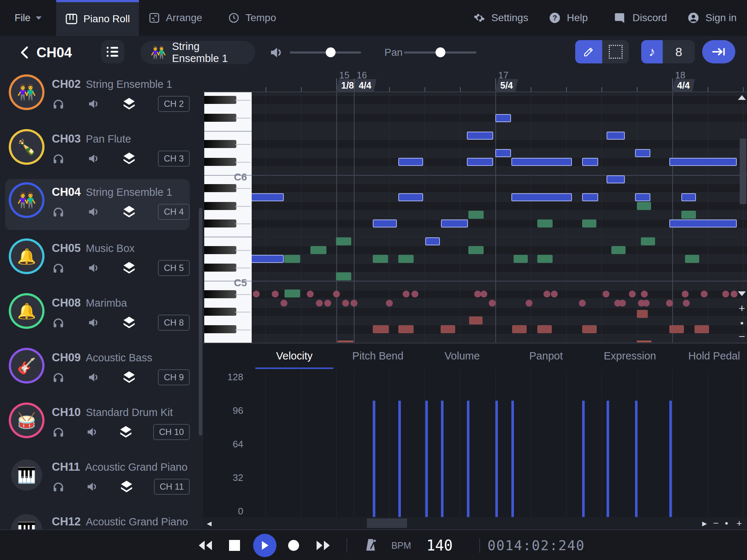  Describe the element at coordinates (742, 294) in the screenshot. I see `scroll-down-button` at that location.